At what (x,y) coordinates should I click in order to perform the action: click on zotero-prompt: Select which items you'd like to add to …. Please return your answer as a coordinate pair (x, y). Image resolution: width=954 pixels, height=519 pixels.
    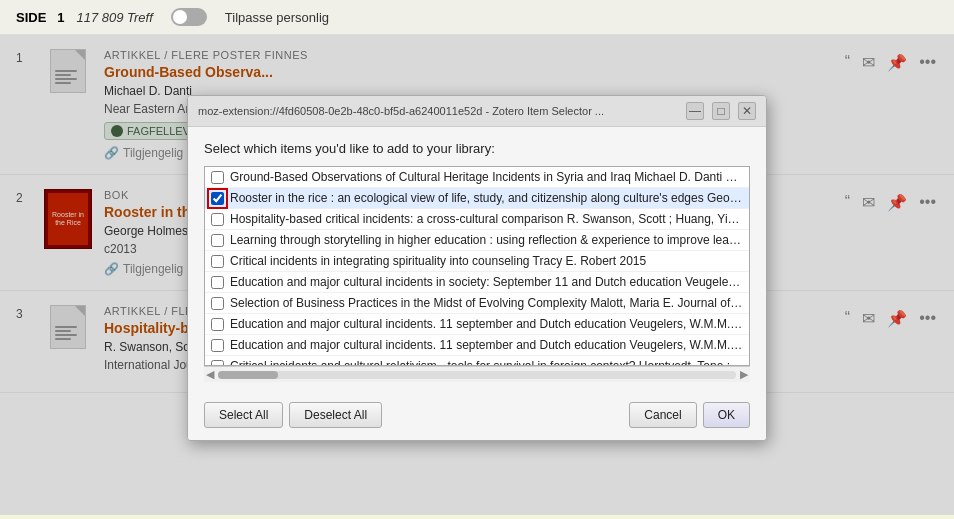
    Looking at the image, I should click on (477, 148).